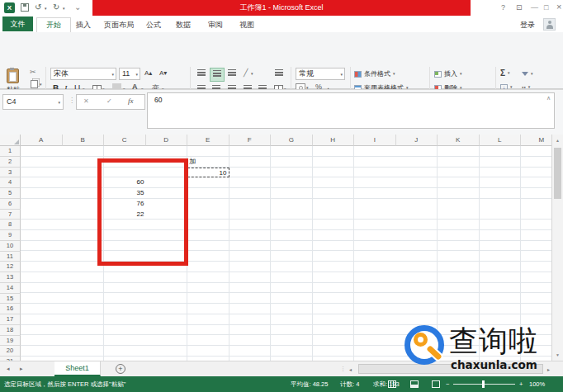 The image size is (563, 392). I want to click on sort-filter-button: ▾, so click(528, 74).